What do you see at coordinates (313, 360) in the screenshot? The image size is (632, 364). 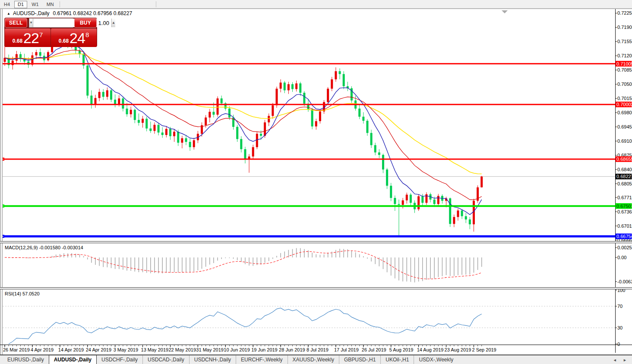 I see `chart-tab-xauusdweekly: XAUUSD-,Weekly` at bounding box center [313, 360].